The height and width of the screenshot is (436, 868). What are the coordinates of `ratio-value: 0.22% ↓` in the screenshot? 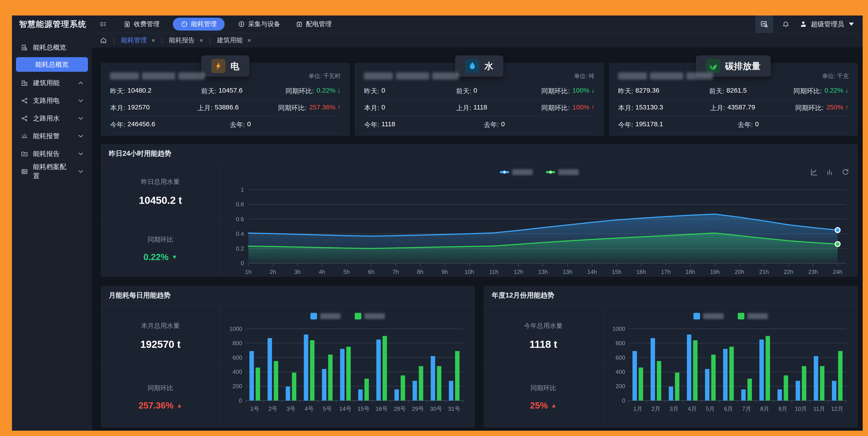 It's located at (329, 91).